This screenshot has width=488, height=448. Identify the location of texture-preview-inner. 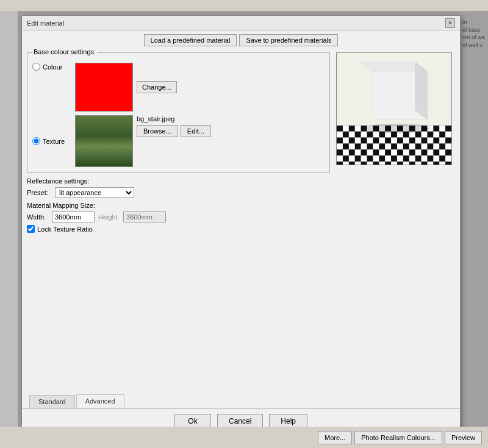
(104, 141).